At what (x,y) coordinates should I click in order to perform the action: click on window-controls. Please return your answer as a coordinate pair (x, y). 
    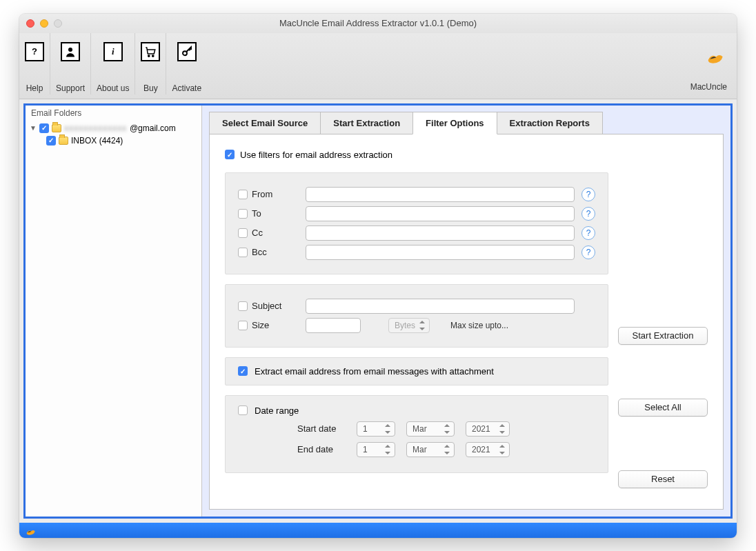
    Looking at the image, I should click on (44, 23).